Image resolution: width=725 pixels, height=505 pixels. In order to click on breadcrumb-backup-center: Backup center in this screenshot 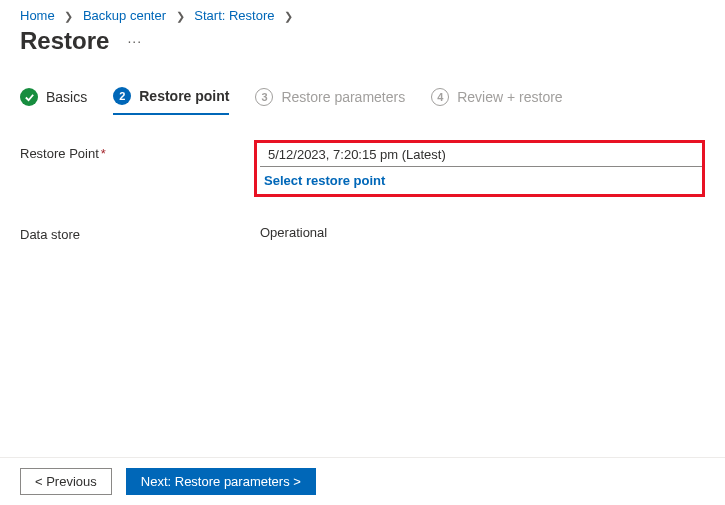, I will do `click(124, 16)`.